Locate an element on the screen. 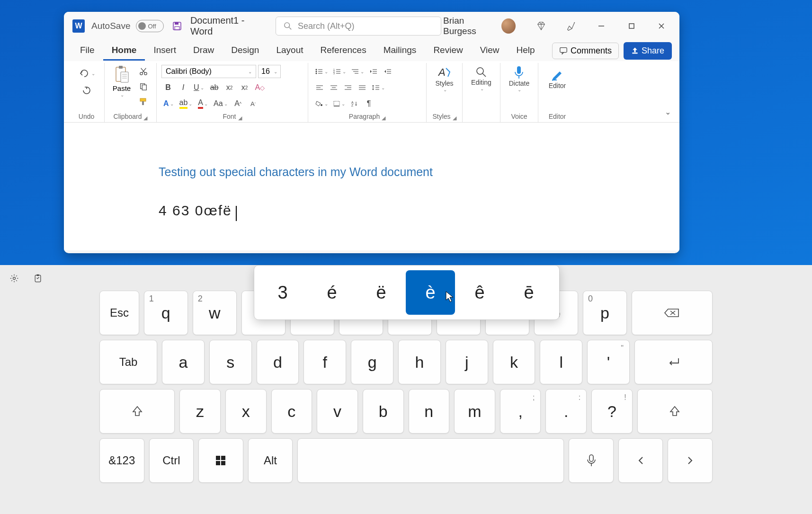 Image resolution: width=812 pixels, height=514 pixels. font-size-select: 16⌄ is located at coordinates (269, 71).